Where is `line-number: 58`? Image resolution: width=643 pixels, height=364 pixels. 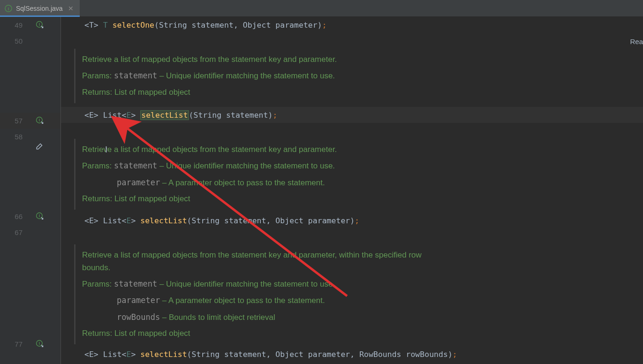 line-number: 58 is located at coordinates (15, 137).